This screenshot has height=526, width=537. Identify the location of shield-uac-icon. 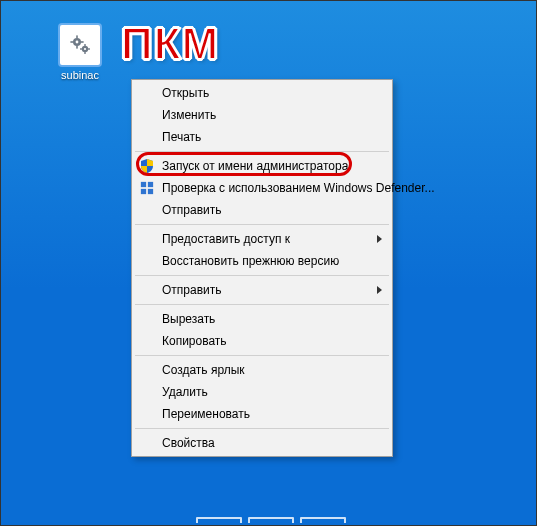
(147, 166).